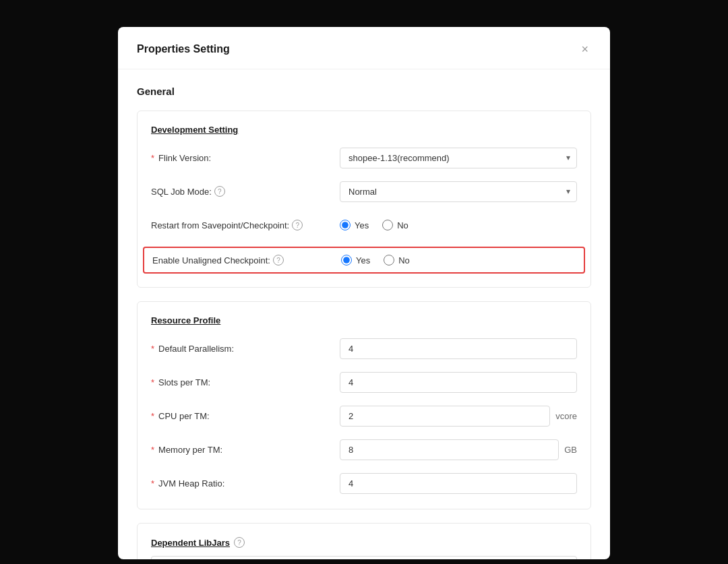 The width and height of the screenshot is (728, 564). I want to click on unaligned-checkpoint-help-icon: ?, so click(278, 260).